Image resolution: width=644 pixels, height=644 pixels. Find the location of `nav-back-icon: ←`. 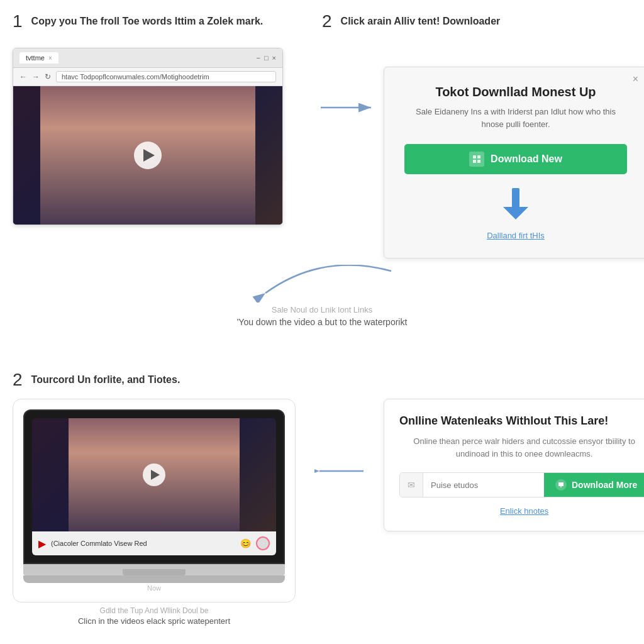

nav-back-icon: ← is located at coordinates (23, 77).